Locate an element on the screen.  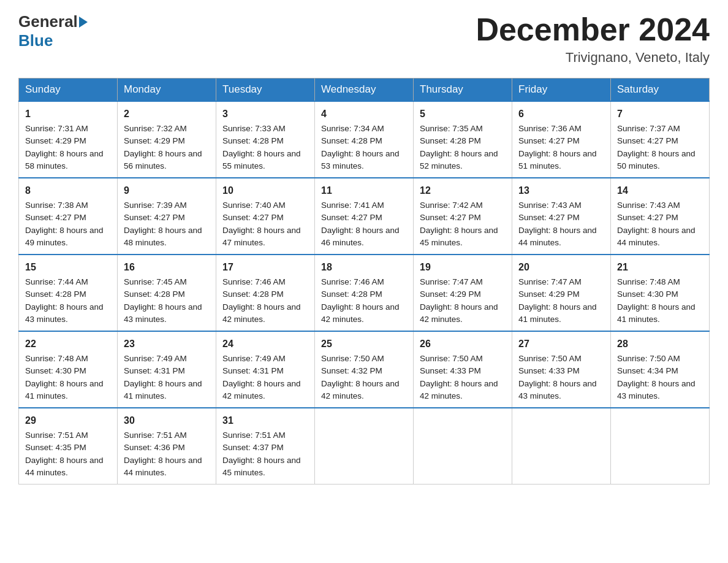
sunrise-text: Sunrise: 7:42 AM is located at coordinates (451, 205).